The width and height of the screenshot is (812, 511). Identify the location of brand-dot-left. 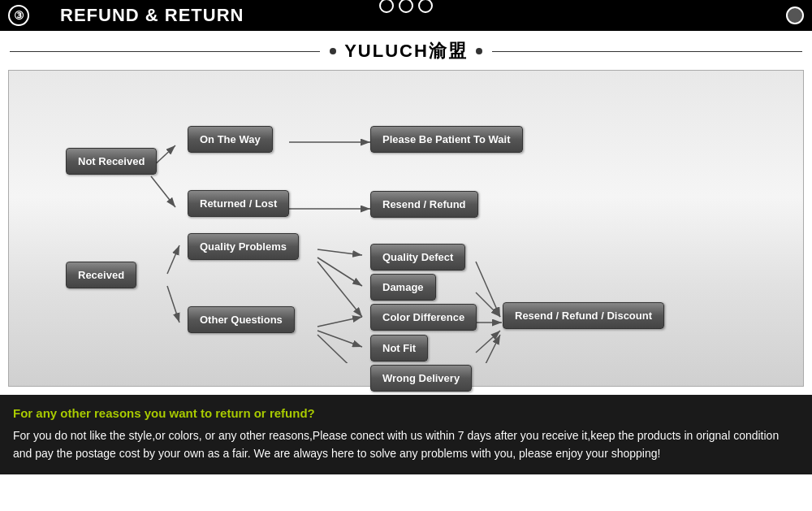
(333, 51).